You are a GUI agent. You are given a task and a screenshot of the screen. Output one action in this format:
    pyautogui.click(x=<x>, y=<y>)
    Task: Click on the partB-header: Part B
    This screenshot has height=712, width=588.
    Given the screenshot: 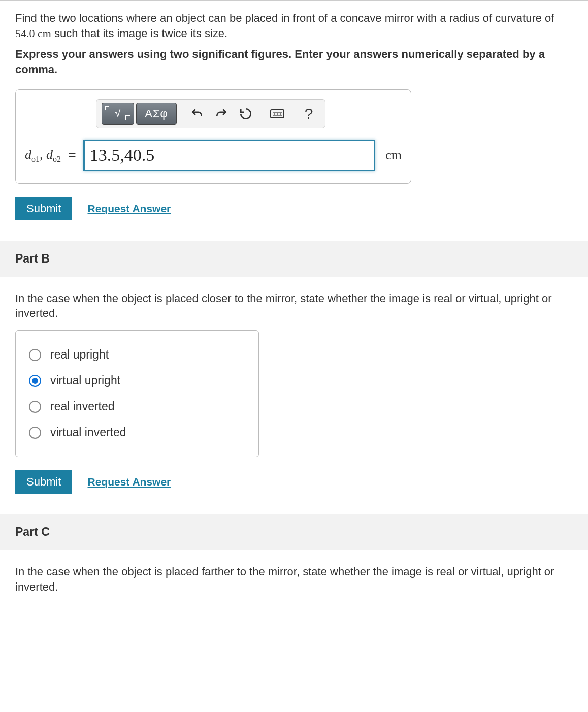 What is the action you would take?
    pyautogui.click(x=294, y=259)
    